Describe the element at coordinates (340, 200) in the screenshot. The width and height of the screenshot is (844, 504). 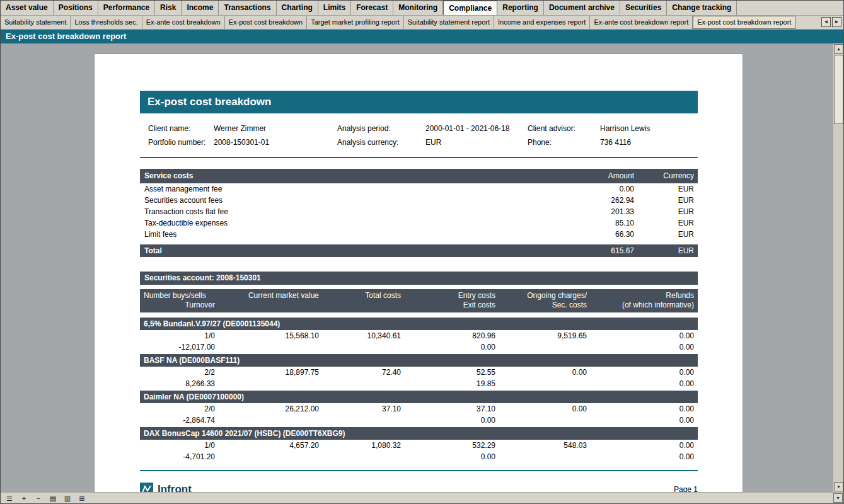
I see `service-cost-label: Securities account fees` at that location.